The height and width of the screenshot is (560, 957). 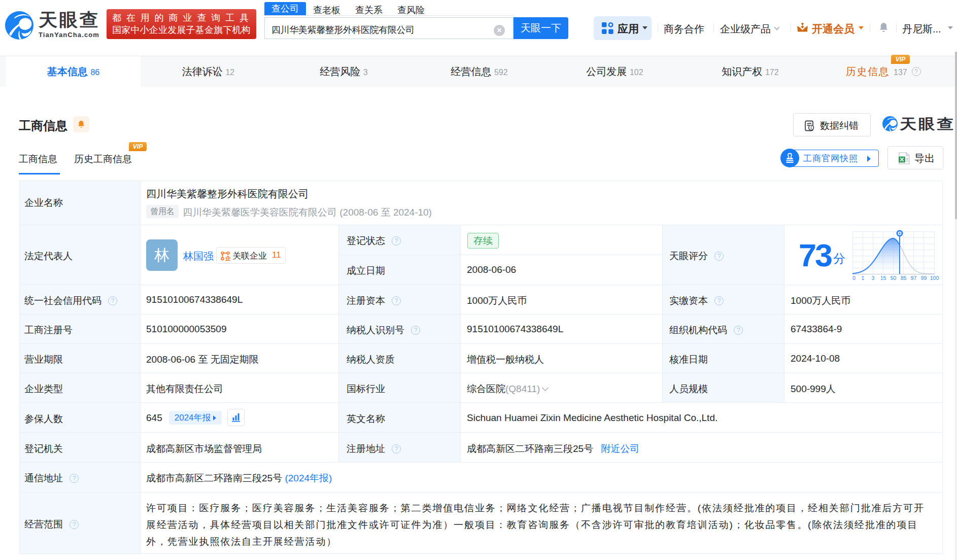 What do you see at coordinates (883, 278) in the screenshot?
I see `svg-text: 15` at bounding box center [883, 278].